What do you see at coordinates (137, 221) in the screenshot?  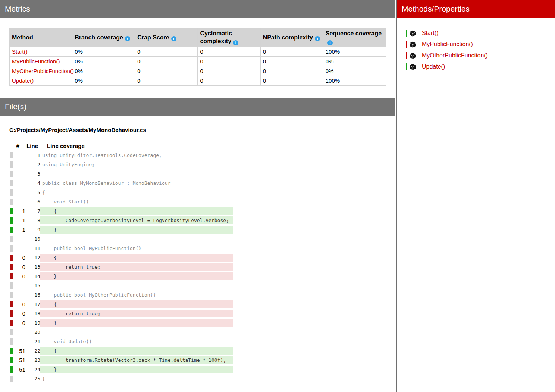 I see `code-text: CodeCoverage.VerbosityLevel = LogVerbosi…` at bounding box center [137, 221].